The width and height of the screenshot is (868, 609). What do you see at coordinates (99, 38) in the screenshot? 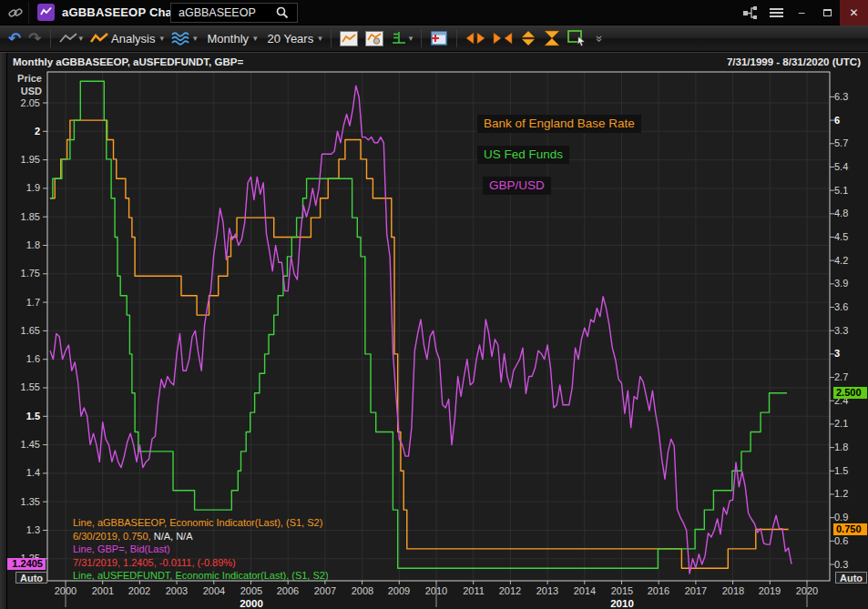
I see `analysis-icon` at bounding box center [99, 38].